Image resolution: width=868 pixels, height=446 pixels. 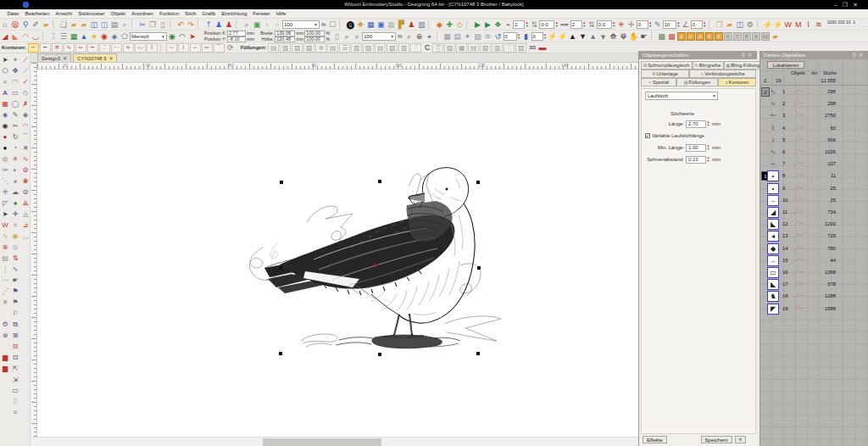 What do you see at coordinates (814, 201) in the screenshot?
I see `object-row-10: –10⋰⋯25` at bounding box center [814, 201].